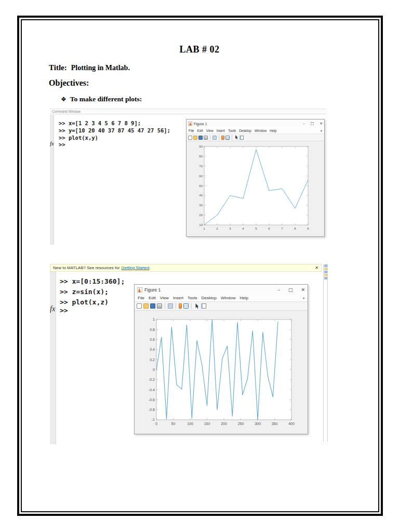 The width and height of the screenshot is (399, 532). Describe the element at coordinates (221, 372) in the screenshot. I see `line-chart-svg: 050100150200250300350400-1-0.8-0.6-0.4-0…` at that location.